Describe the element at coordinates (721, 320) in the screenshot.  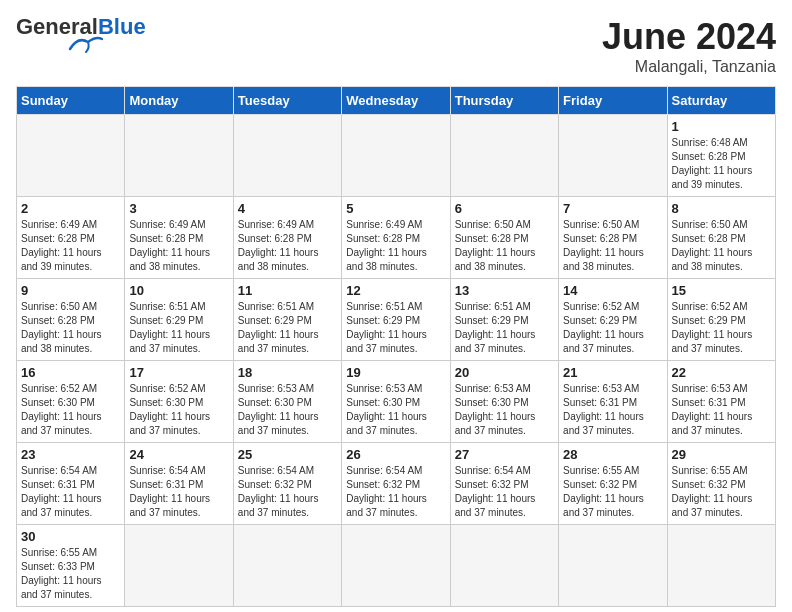
I see `calendar-cell-15: 15Sunrise: 6:52 AMSunset: 6:29 PMDayligh…` at that location.